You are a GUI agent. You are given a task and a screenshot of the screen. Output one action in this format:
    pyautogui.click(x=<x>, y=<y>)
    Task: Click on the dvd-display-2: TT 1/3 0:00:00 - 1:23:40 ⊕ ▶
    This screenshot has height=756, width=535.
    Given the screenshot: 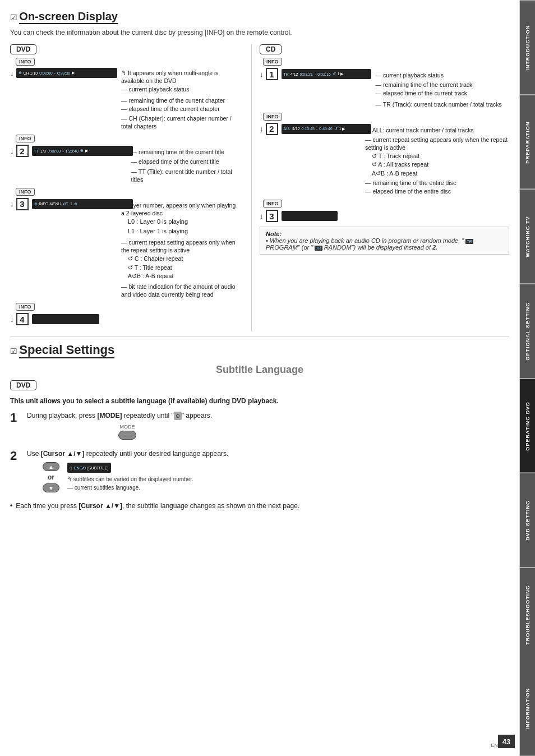 What is the action you would take?
    pyautogui.click(x=82, y=151)
    